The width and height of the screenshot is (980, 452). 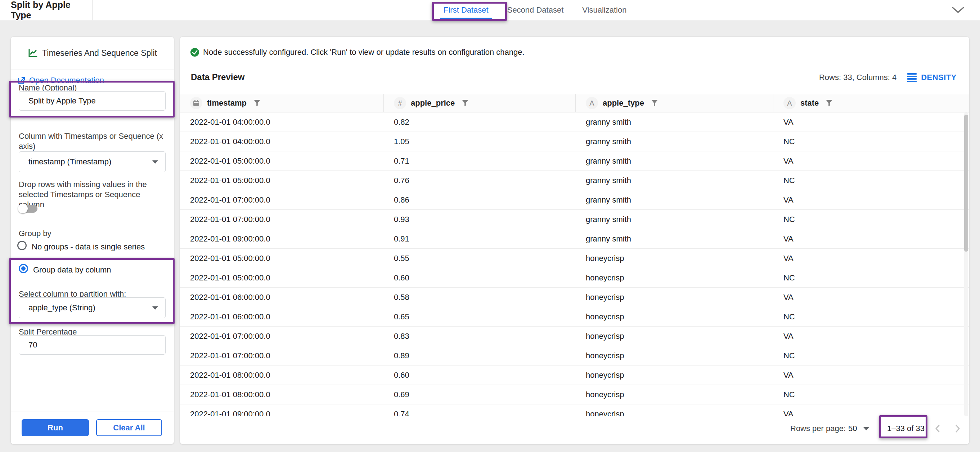 What do you see at coordinates (574, 142) in the screenshot?
I see `table-row: 2022-01-01 04:00:00.0 1.05 granny smith …` at bounding box center [574, 142].